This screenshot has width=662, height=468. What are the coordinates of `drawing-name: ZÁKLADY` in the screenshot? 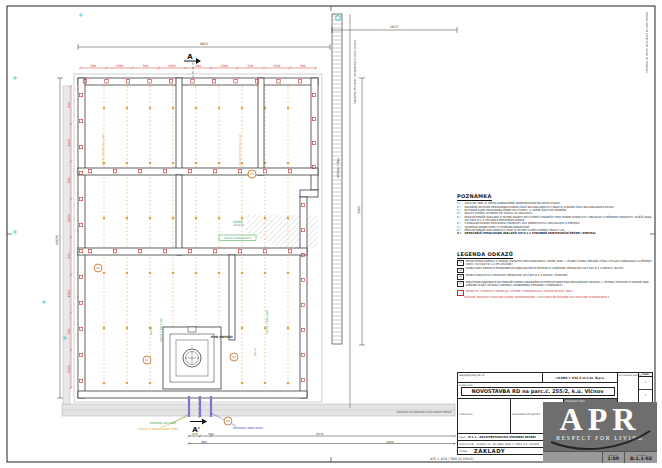 It's located at (490, 451).